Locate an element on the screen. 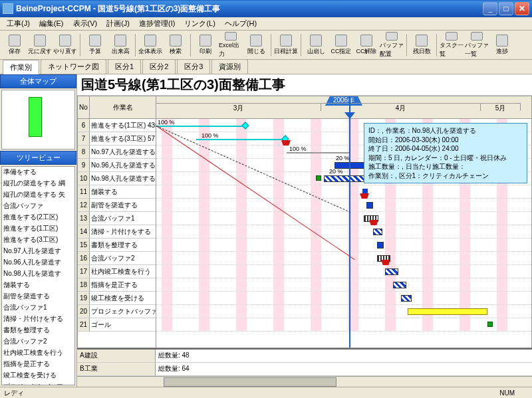 The width and height of the screenshot is (532, 398). progress-button: 進捗 is located at coordinates (502, 45).